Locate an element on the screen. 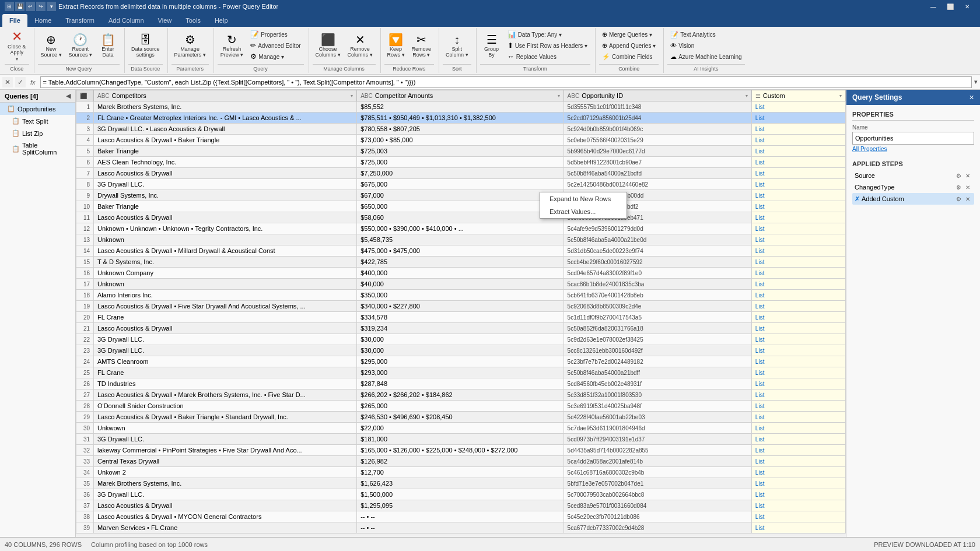 This screenshot has height=551, width=980. tab-view: View is located at coordinates (165, 20).